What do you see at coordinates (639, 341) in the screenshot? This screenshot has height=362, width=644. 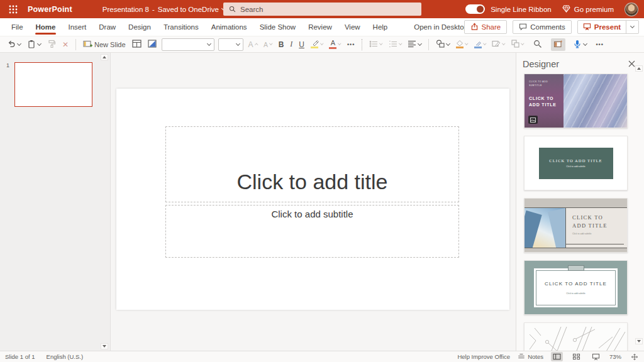 I see `designer-scroll-down-button` at bounding box center [639, 341].